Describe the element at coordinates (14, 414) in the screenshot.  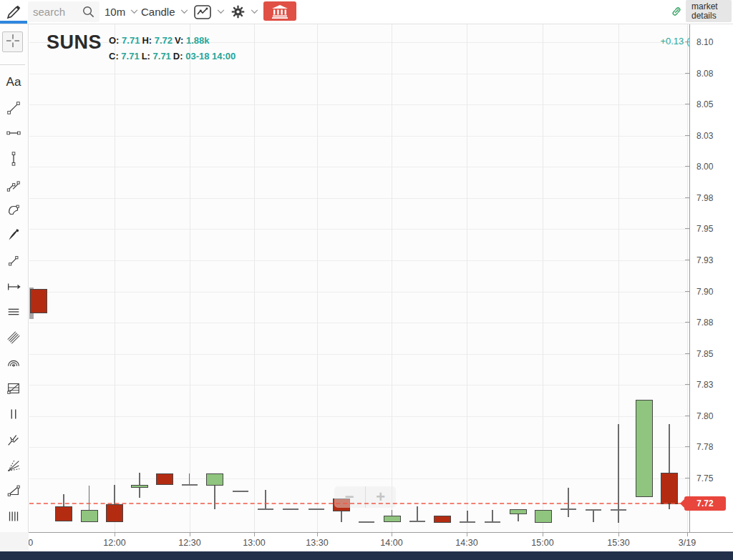
I see `sidebar-tool-two-vertical-lines` at that location.